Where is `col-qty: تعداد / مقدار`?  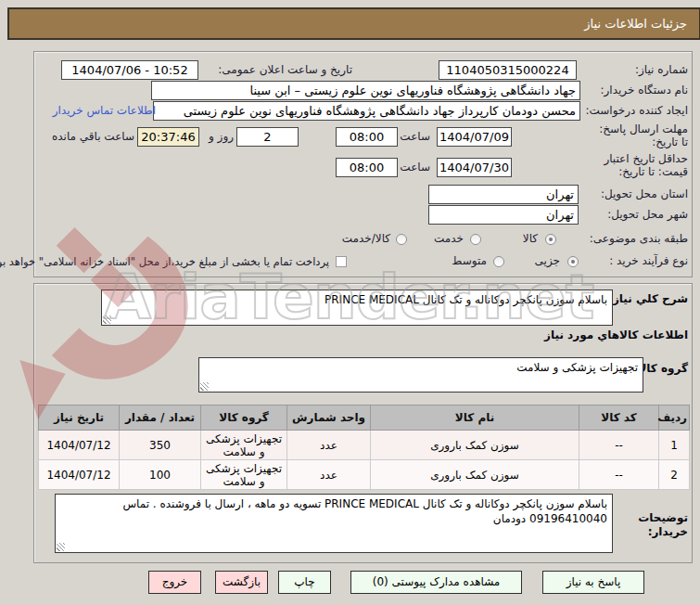
col-qty: تعداد / مقدار is located at coordinates (160, 418).